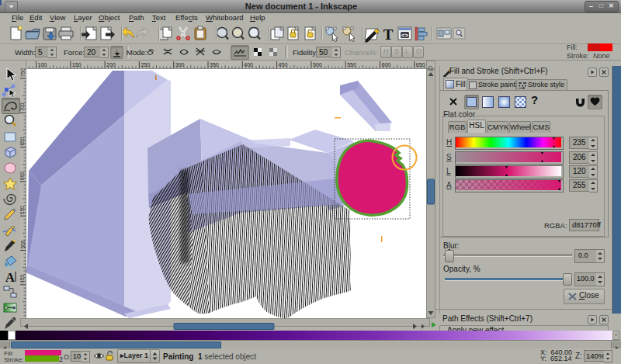 The image size is (621, 364). What do you see at coordinates (23, 107) in the screenshot?
I see `svg-text: 700` at bounding box center [23, 107].